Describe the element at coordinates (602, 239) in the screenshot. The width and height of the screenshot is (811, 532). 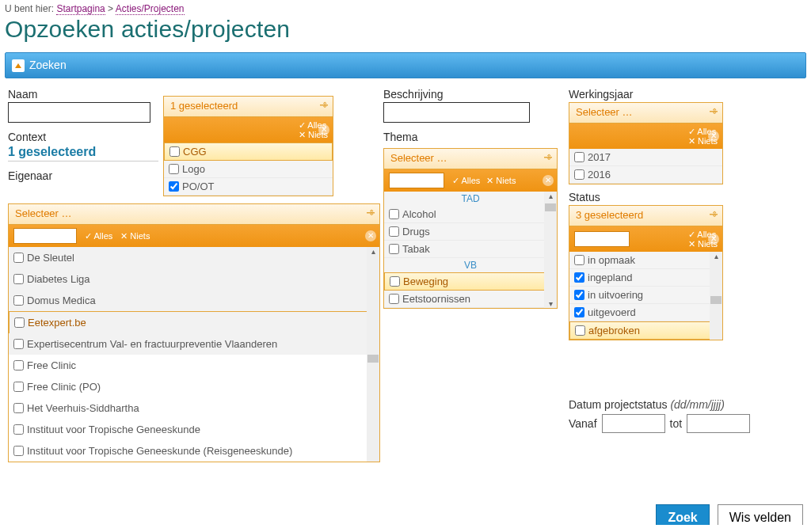
I see `status-ms-search` at that location.